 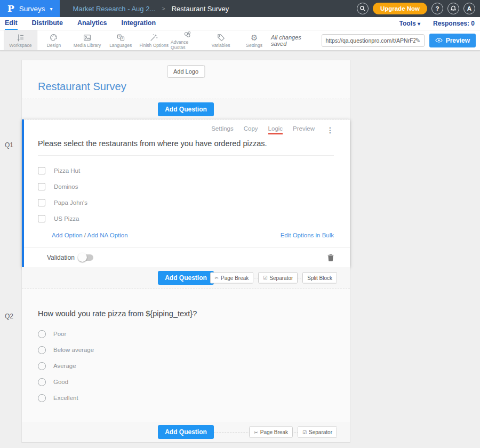 I want to click on tab-distribute: Distribute, so click(x=47, y=23).